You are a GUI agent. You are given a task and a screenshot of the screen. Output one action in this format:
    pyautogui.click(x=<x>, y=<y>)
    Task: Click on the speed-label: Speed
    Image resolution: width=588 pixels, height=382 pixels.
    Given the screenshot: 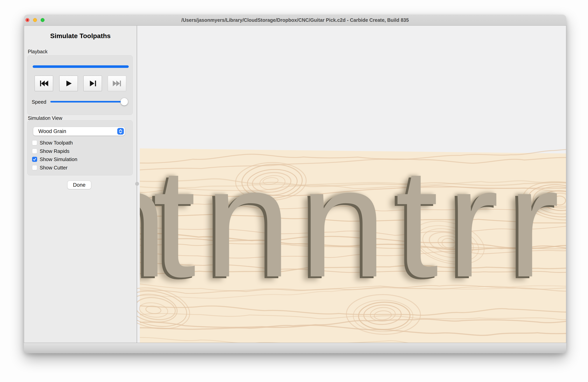 What is the action you would take?
    pyautogui.click(x=39, y=102)
    